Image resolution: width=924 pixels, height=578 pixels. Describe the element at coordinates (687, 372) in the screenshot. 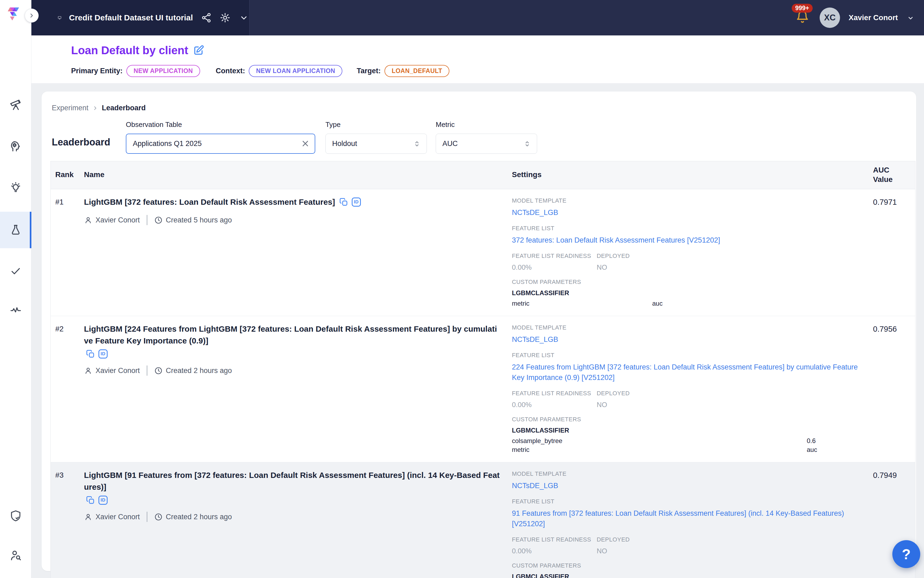

I see `feature-list-link: 224 Features from LightGBM [372 features…` at that location.